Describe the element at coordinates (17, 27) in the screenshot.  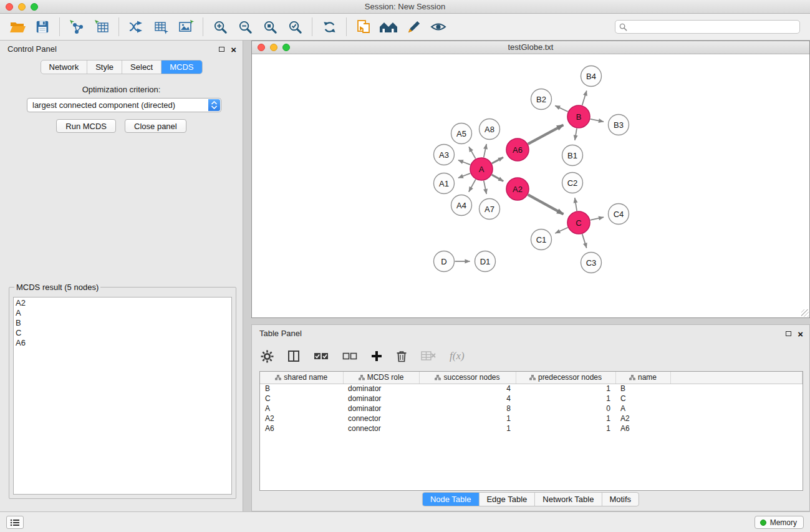
I see `open-file-button` at that location.